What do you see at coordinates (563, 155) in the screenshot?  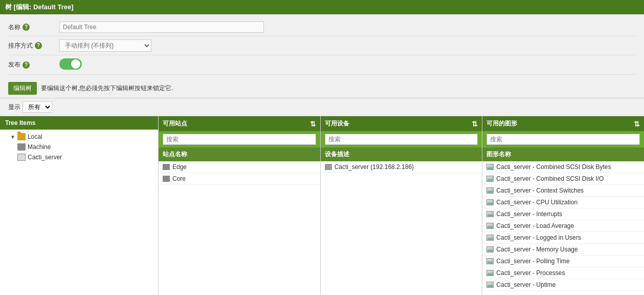 I see `graphs-subheader: 图形名称` at bounding box center [563, 155].